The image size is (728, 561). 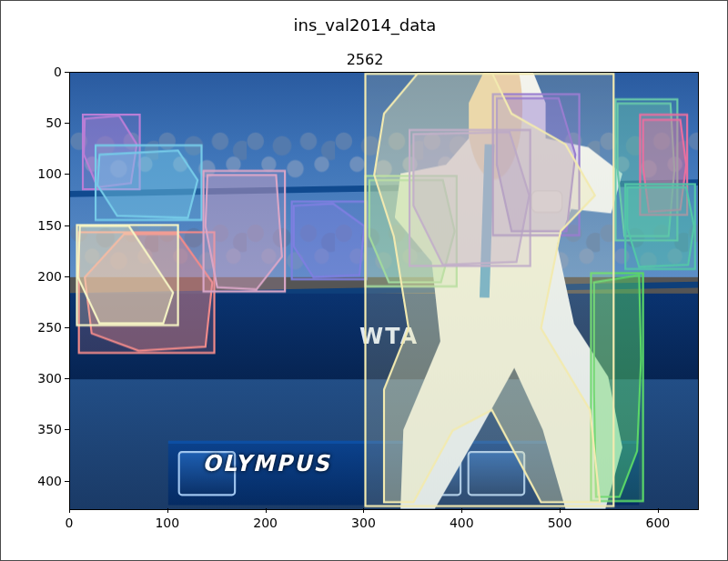 I want to click on y-tick-label: 150, so click(x=44, y=225).